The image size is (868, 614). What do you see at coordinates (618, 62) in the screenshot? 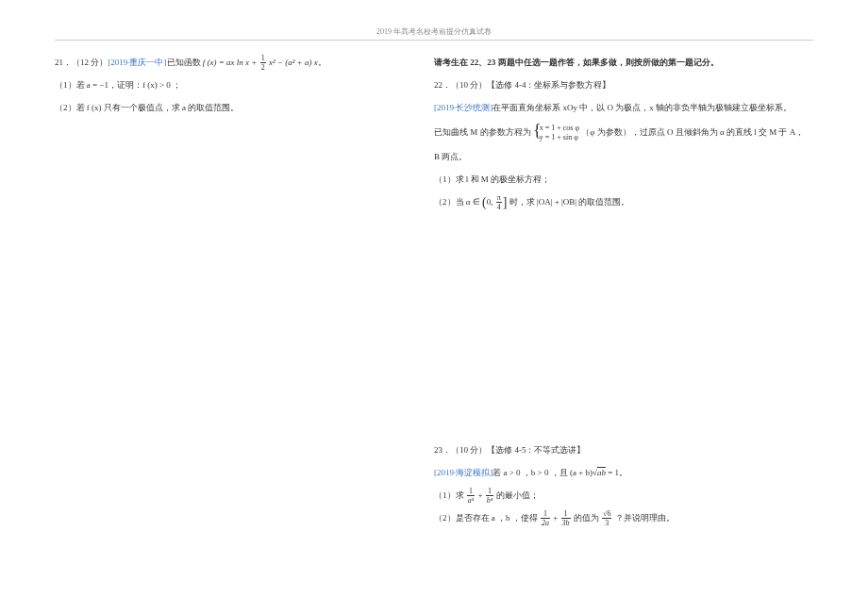
I see `elective-notice: 请考生在 22、23 两题中任选一题作答，如果多做，则按所做的第一题记分。` at bounding box center [618, 62].